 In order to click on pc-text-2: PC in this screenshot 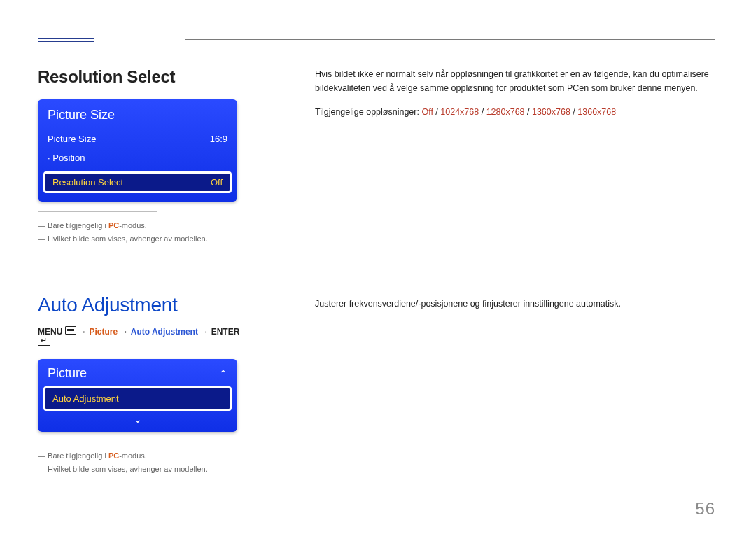, I will do `click(113, 456)`.